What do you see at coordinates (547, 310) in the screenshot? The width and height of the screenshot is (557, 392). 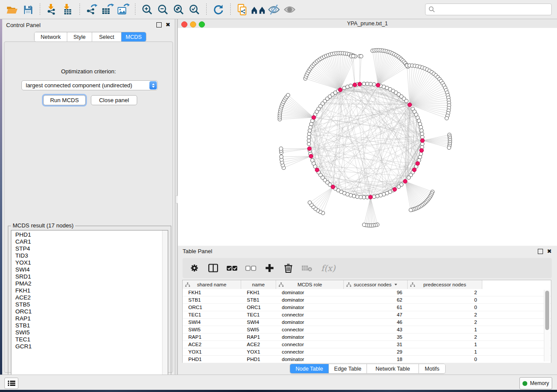 I see `table-scrollbar-thumb` at bounding box center [547, 310].